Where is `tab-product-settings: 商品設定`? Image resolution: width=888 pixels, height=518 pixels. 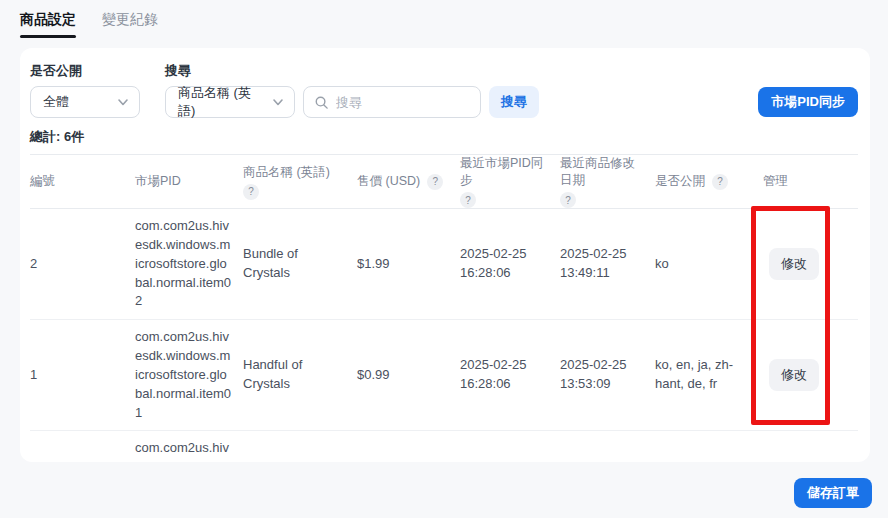
tab-product-settings: 商品設定 is located at coordinates (48, 24).